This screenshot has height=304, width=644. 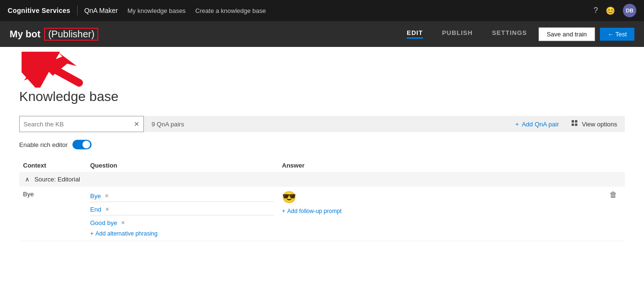 I want to click on add-qna-plus-icon: +, so click(x=517, y=124).